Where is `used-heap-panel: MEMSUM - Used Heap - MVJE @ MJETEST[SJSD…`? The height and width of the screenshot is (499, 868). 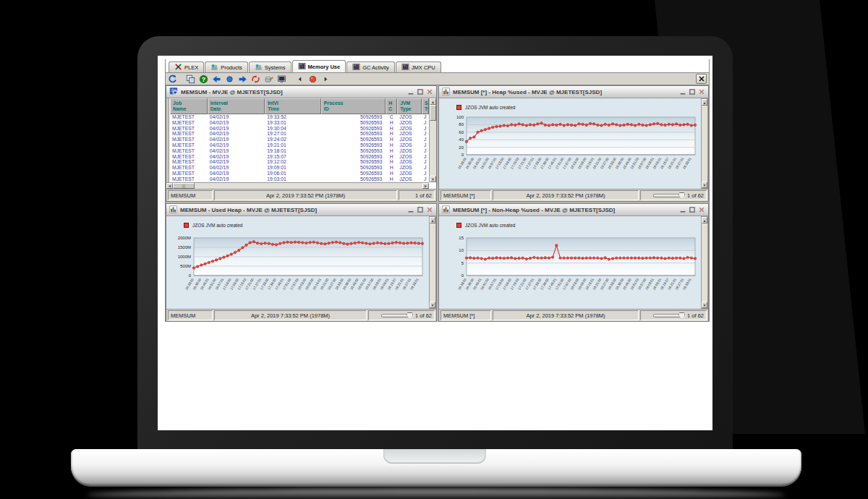 used-heap-panel: MEMSUM - Used Heap - MVJE @ MJETEST[SJSD… is located at coordinates (301, 263).